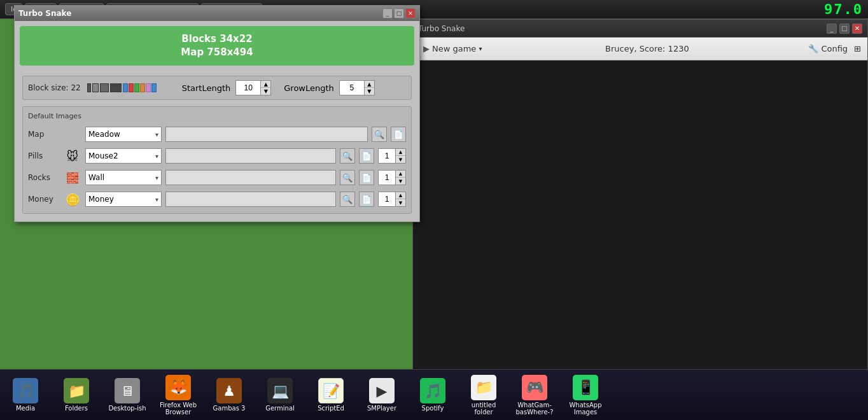 This screenshot has height=420, width=868. I want to click on new-game-label: New game, so click(454, 48).